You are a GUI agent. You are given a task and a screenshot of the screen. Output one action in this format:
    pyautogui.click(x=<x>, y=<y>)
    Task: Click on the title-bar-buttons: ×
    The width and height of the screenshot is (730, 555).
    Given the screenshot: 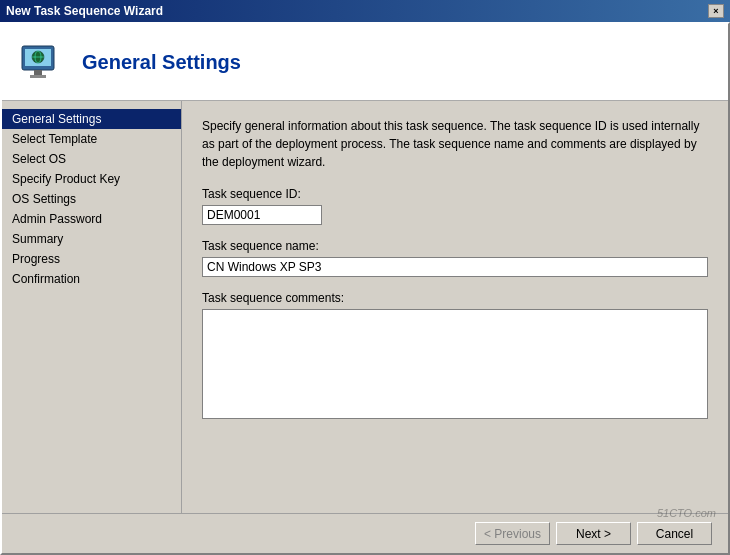 What is the action you would take?
    pyautogui.click(x=716, y=11)
    